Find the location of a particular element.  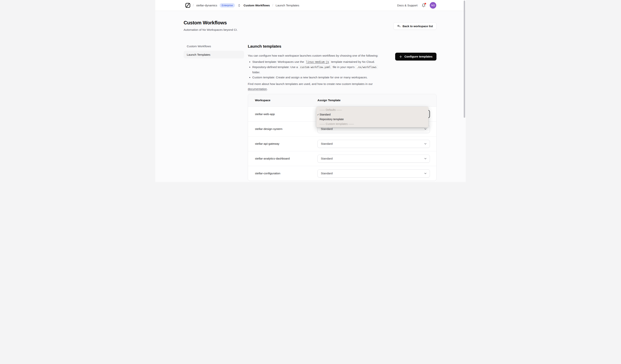

breadcrumb-section: Custom Workflows is located at coordinates (257, 5).